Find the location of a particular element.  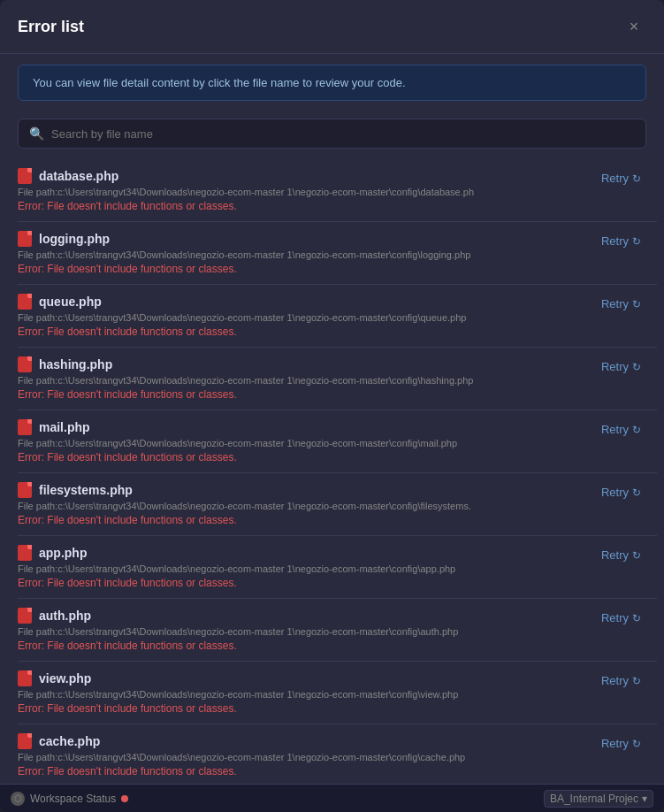

file-name: app.php is located at coordinates (63, 553).